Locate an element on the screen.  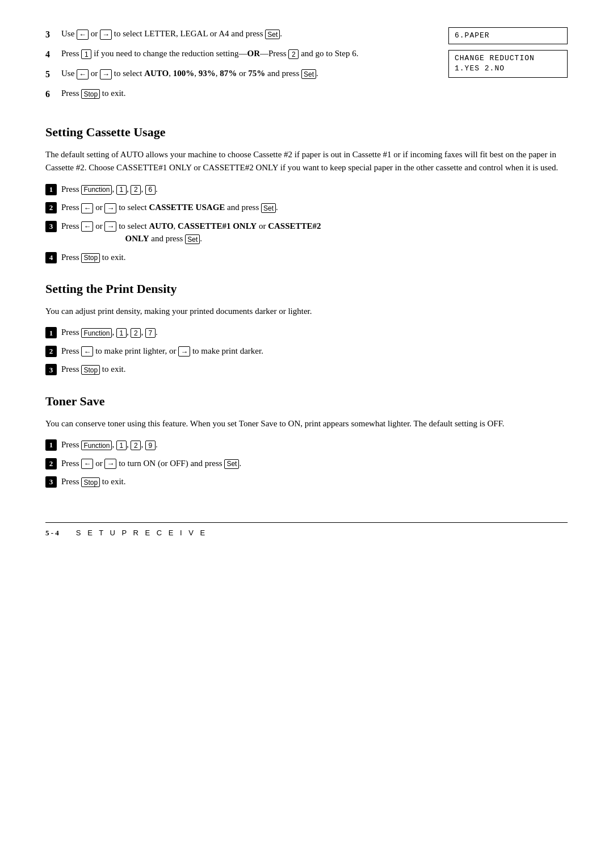
key-6a: 6 is located at coordinates (150, 190).